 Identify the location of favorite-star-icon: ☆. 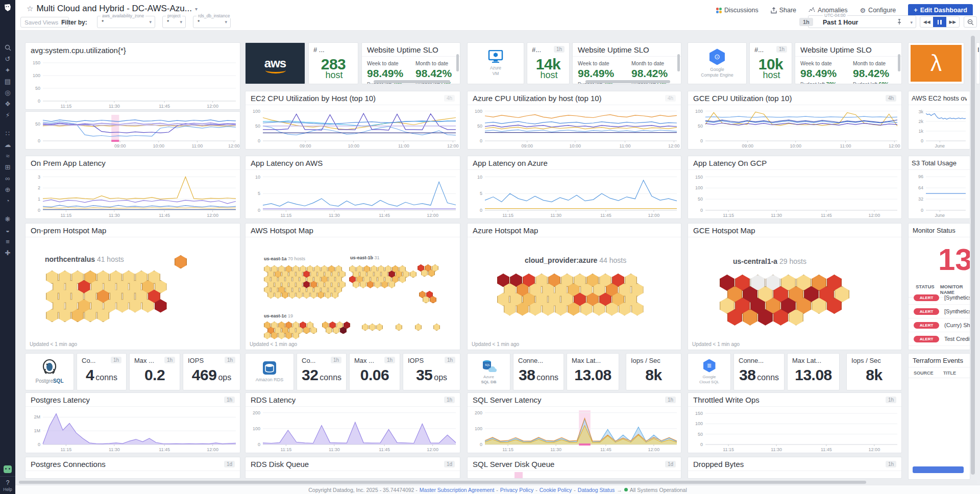
(30, 9).